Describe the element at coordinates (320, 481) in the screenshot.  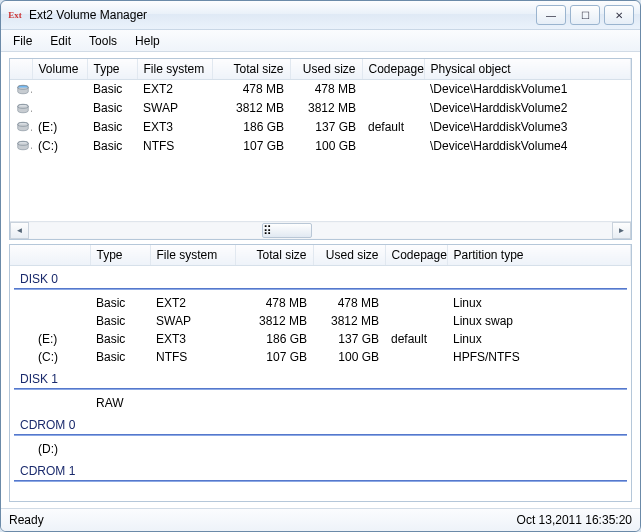
I see `disk-separator` at that location.